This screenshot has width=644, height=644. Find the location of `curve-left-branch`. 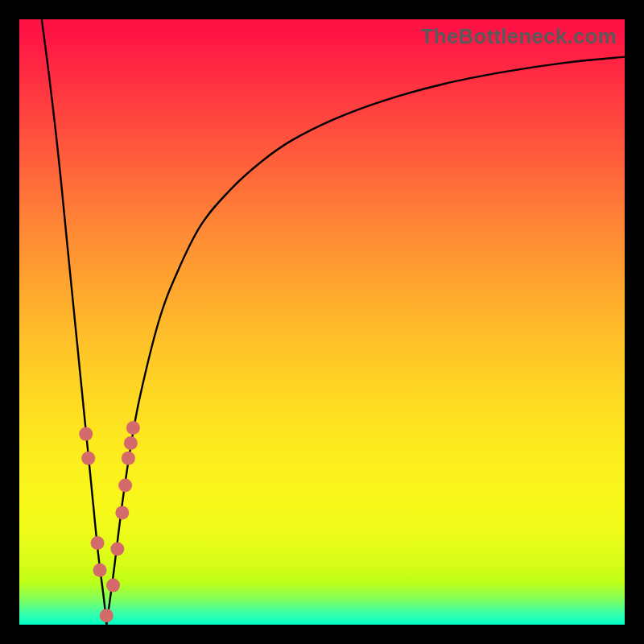

curve-left-branch is located at coordinates (74, 322).